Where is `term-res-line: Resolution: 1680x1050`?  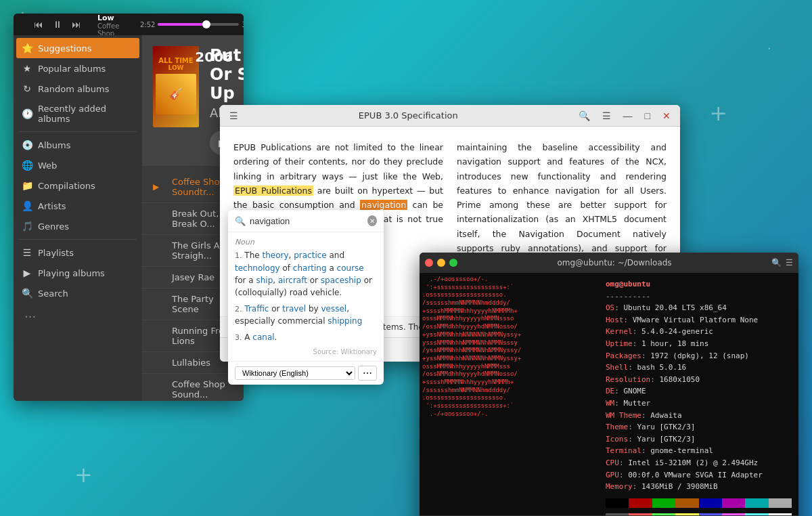
term-res-line: Resolution: 1680x1050 is located at coordinates (698, 380).